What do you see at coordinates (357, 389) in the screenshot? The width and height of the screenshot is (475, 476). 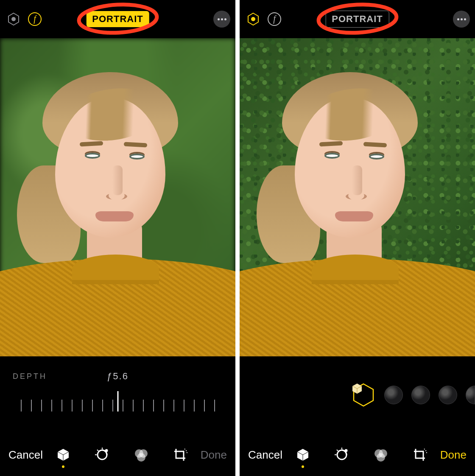 I see `natural-light-cube-icon` at bounding box center [357, 389].